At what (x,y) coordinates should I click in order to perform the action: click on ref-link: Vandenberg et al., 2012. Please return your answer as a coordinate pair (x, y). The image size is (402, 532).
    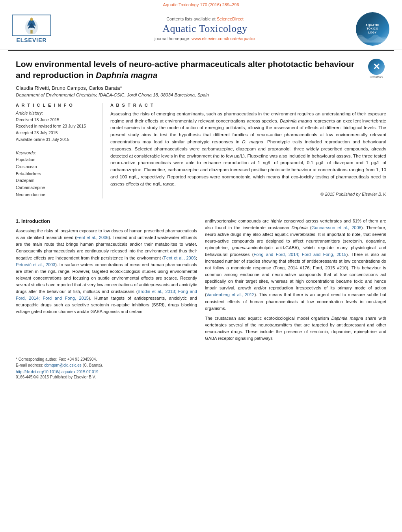
    Looking at the image, I should click on (231, 295).